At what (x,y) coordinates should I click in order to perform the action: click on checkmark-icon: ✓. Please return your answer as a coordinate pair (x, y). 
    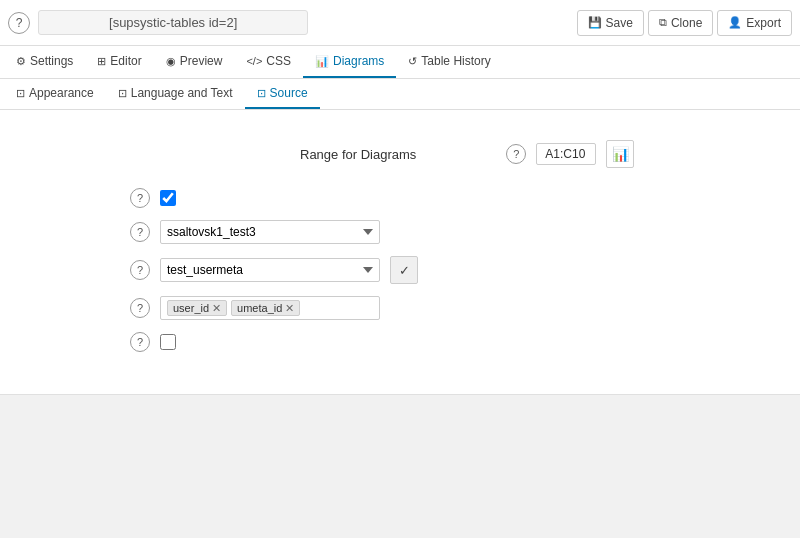
    Looking at the image, I should click on (404, 270).